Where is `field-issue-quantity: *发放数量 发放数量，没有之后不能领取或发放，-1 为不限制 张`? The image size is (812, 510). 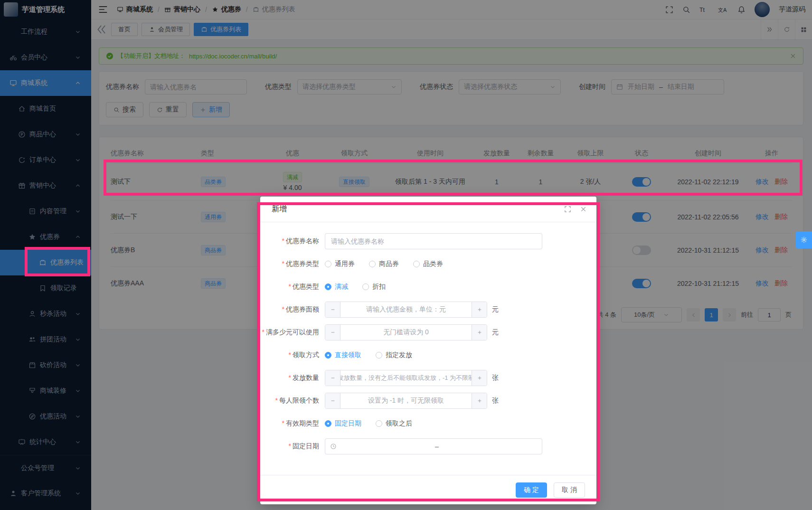
field-issue-quantity: *发放数量 发放数量，没有之后不能领取或发放，-1 为不限制 张 is located at coordinates (428, 378).